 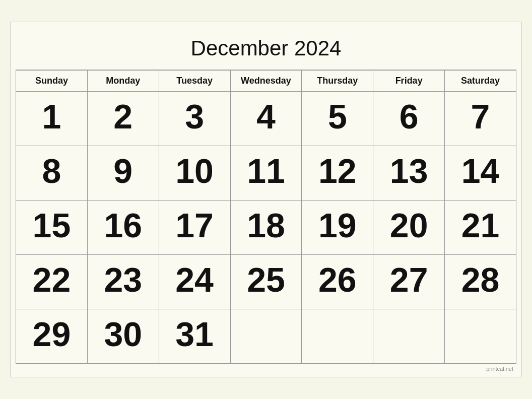 What do you see at coordinates (52, 173) in the screenshot?
I see `day-8: 8` at bounding box center [52, 173].